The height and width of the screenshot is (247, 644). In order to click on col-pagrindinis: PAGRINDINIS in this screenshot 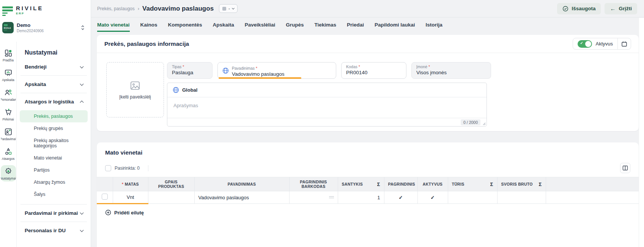, I will do `click(401, 184)`.